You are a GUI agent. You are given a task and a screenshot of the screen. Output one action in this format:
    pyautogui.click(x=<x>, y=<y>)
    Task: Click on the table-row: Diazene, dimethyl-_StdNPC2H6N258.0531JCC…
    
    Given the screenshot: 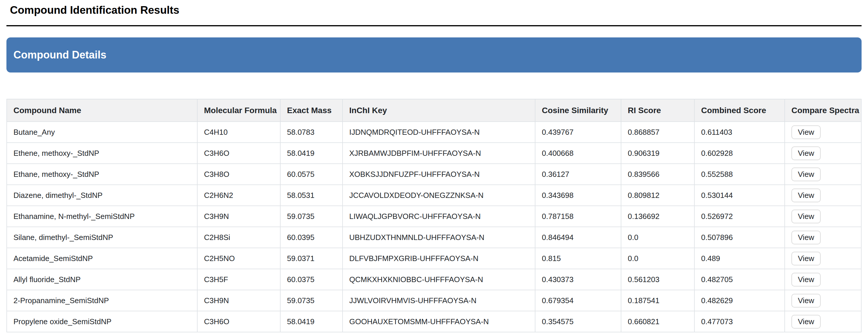 What is the action you would take?
    pyautogui.click(x=434, y=195)
    